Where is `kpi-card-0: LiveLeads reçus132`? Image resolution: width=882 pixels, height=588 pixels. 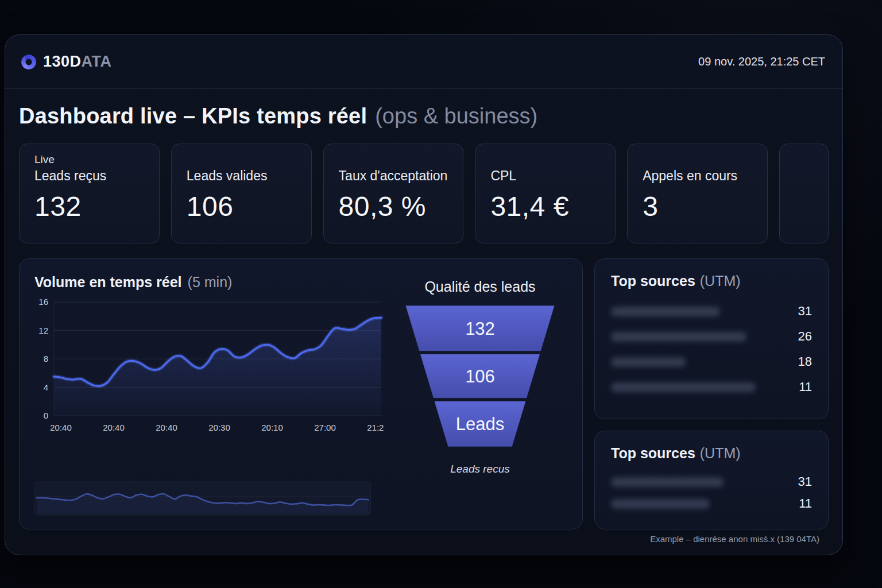
kpi-card-0: LiveLeads reçus132 is located at coordinates (90, 194).